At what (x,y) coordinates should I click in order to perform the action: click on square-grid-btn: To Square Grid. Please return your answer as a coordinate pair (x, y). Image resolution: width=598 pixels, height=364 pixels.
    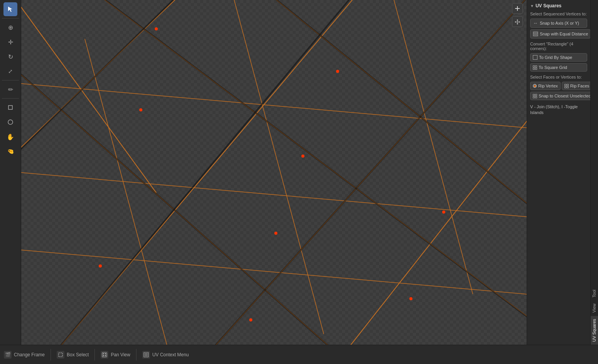
    Looking at the image, I should click on (559, 67).